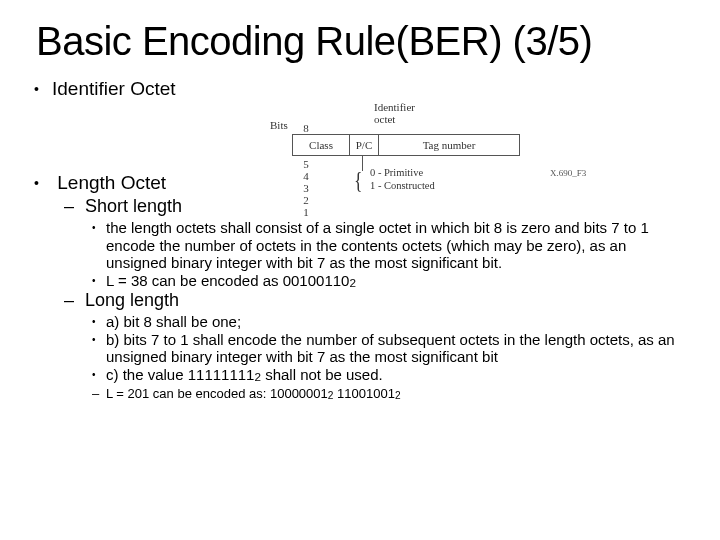 The image size is (720, 540). I want to click on pc-brace: {, so click(358, 180).